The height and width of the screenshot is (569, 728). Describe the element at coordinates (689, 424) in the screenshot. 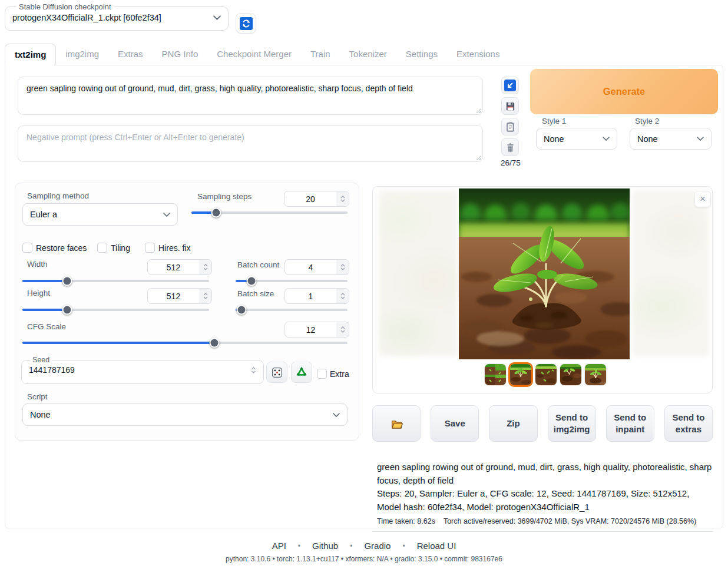

I see `send-to-extras-button: Send to extras` at that location.